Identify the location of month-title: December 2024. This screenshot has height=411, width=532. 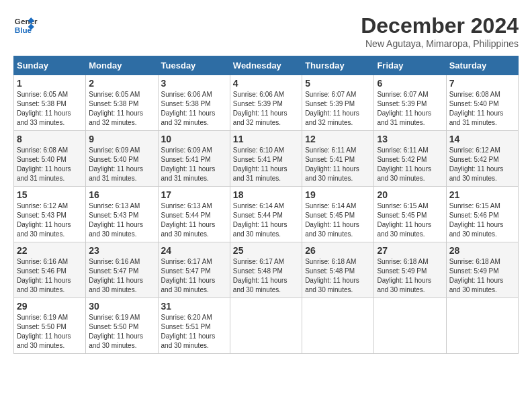
(439, 26).